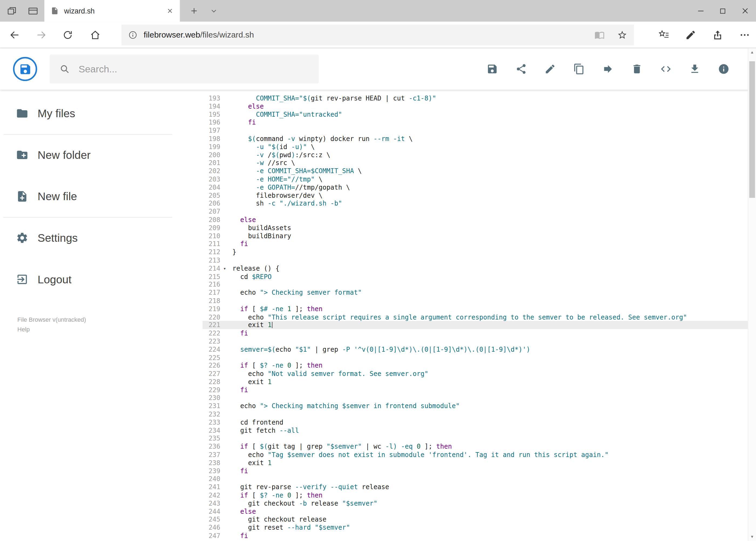 The height and width of the screenshot is (541, 756). I want to click on share-button, so click(521, 69).